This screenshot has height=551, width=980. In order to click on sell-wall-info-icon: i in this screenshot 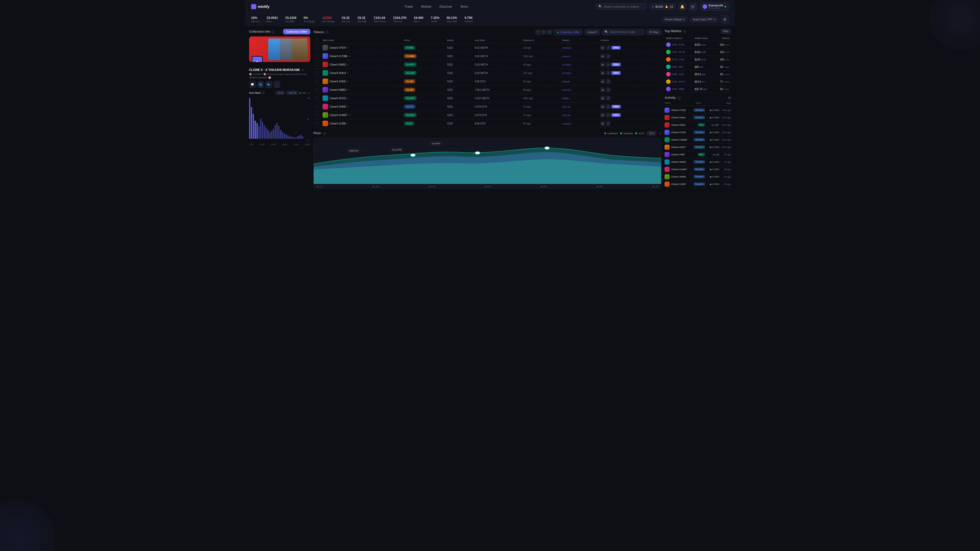, I will do `click(263, 93)`.